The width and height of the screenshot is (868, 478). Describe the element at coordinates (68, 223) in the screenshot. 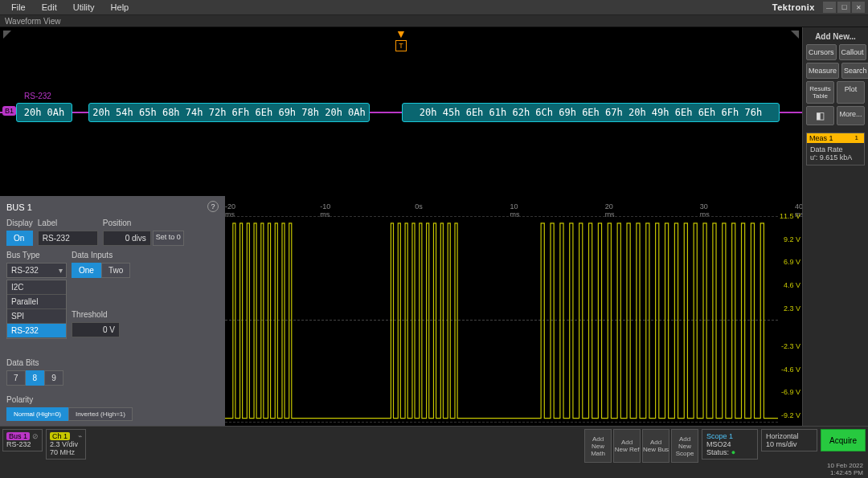

I see `label-field-label: Label` at that location.